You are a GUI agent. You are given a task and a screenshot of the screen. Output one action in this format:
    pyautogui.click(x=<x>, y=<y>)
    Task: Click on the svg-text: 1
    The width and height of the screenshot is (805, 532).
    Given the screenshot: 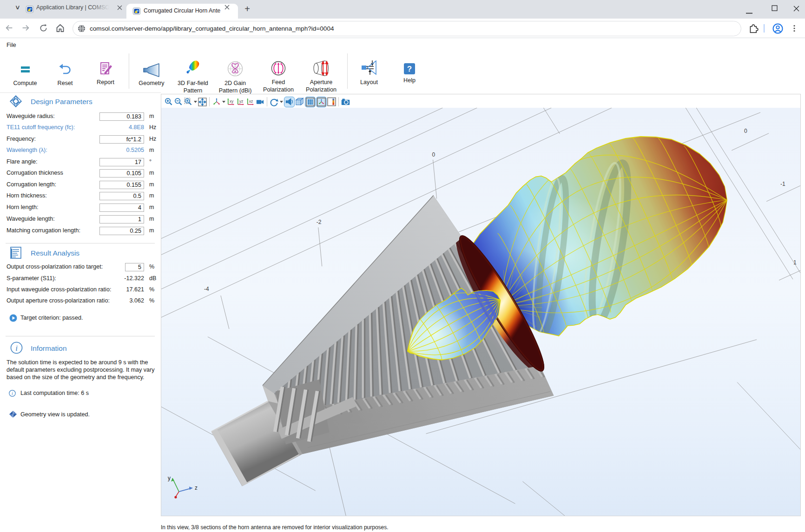 What is the action you would take?
    pyautogui.click(x=795, y=263)
    